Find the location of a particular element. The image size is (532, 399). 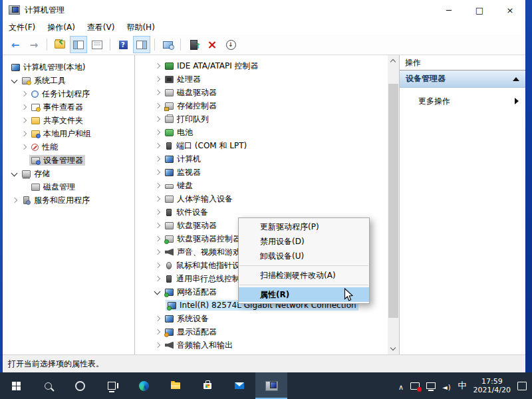

back-arrow-button is located at coordinates (15, 45).